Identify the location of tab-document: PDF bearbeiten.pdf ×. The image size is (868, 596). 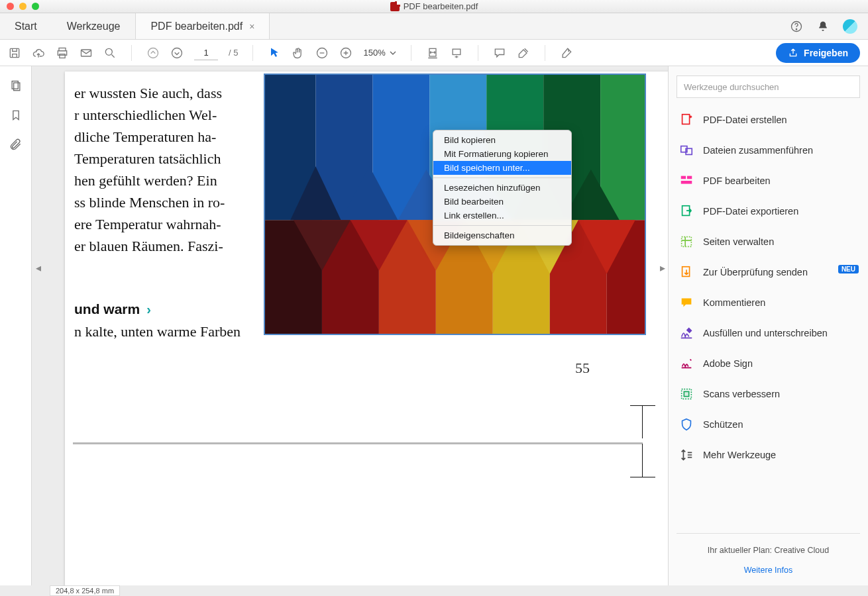
(203, 26).